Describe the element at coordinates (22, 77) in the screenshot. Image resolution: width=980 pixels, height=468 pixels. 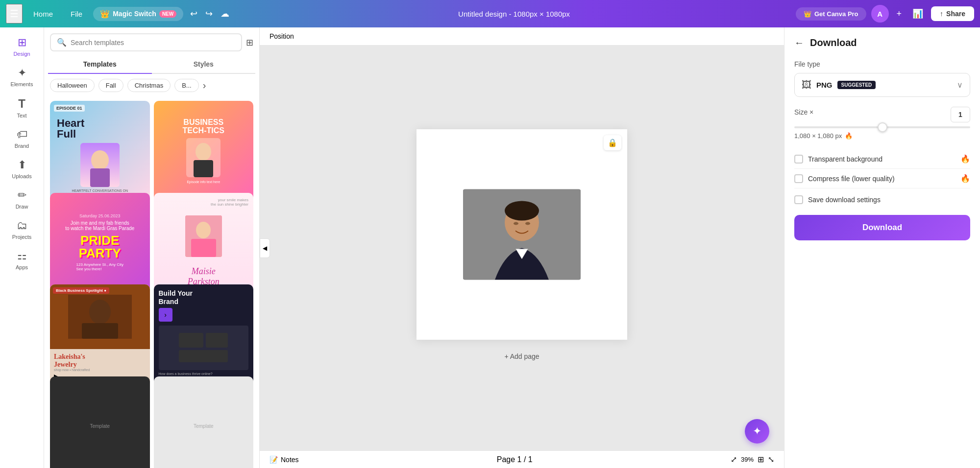
I see `sidebar-item-elements: ✦ Elements` at that location.